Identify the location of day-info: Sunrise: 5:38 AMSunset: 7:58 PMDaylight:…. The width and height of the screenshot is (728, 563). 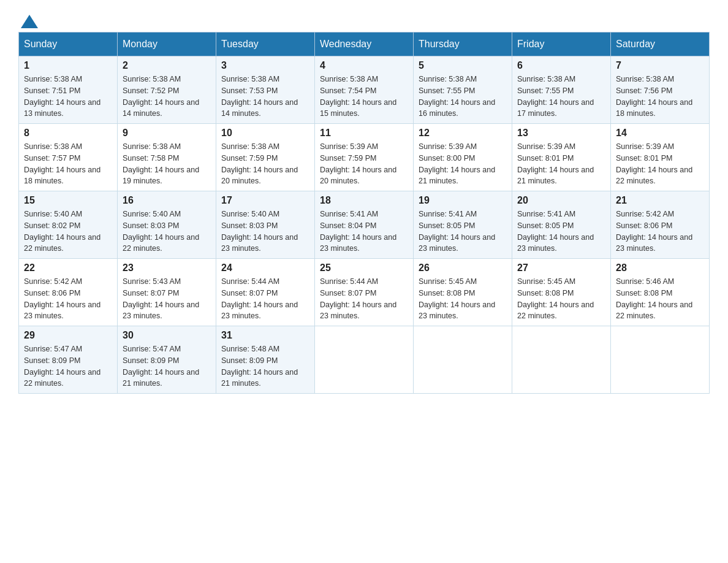
(167, 164).